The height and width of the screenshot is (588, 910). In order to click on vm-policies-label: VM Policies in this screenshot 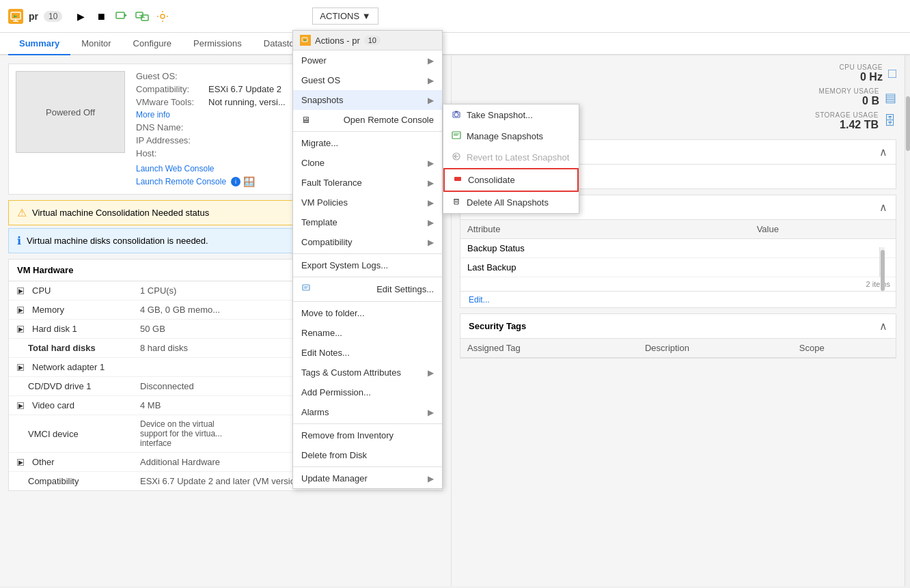, I will do `click(325, 202)`.